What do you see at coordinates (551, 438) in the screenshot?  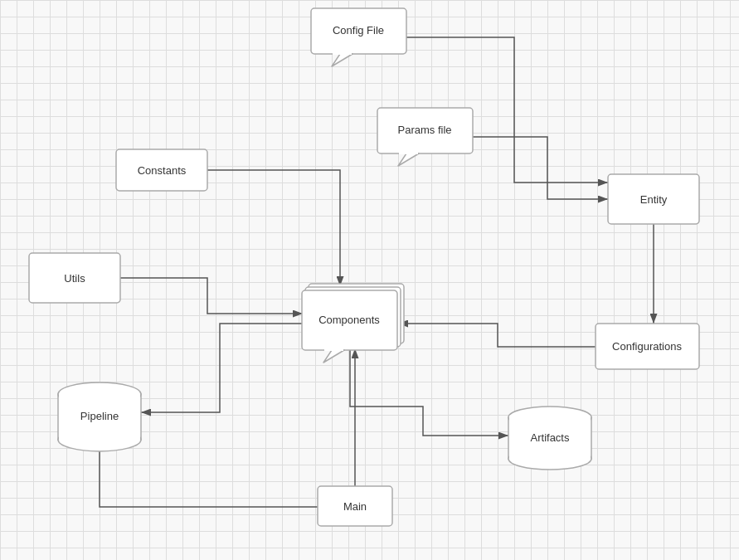 I see `svg-text: Artifacts` at bounding box center [551, 438].